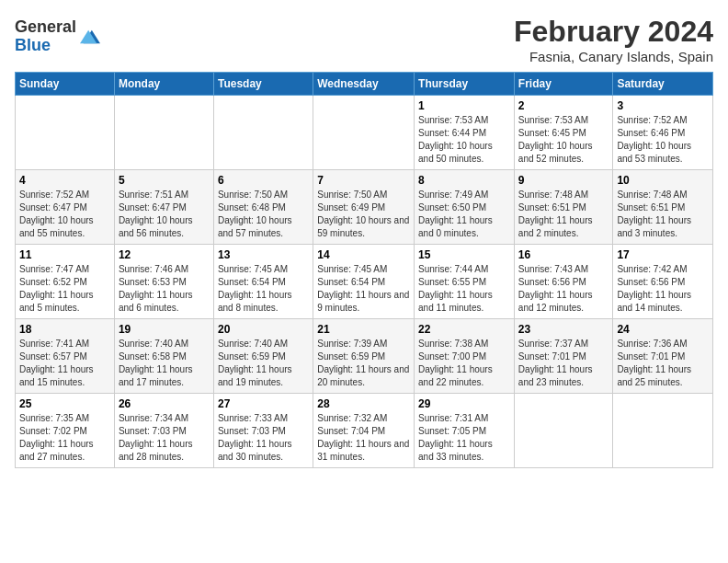 The height and width of the screenshot is (563, 728). Describe the element at coordinates (263, 180) in the screenshot. I see `day-number: 6` at that location.